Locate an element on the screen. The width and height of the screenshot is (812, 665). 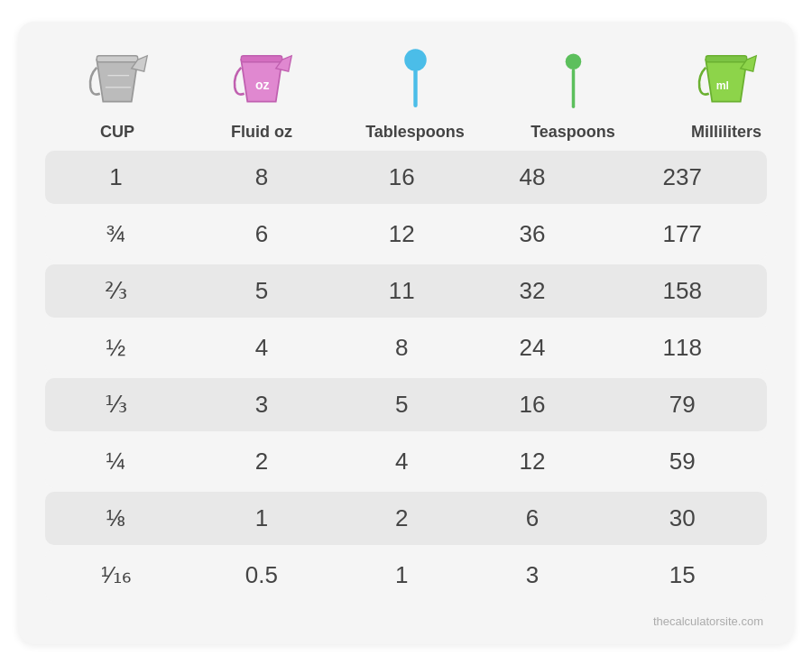
watermark: thecalculatorsite.com is located at coordinates (406, 621).